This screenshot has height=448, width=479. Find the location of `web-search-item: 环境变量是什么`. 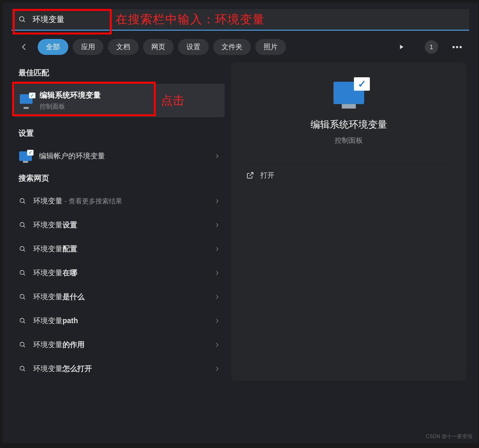

web-search-item: 环境变量是什么 is located at coordinates (119, 297).